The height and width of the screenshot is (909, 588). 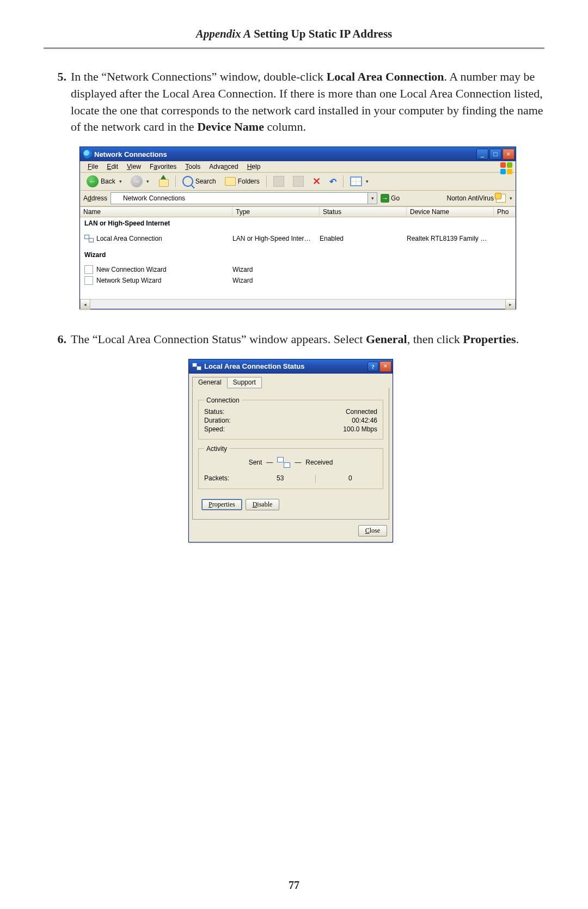 What do you see at coordinates (132, 270) in the screenshot?
I see `row-name: New Connection Wizard` at bounding box center [132, 270].